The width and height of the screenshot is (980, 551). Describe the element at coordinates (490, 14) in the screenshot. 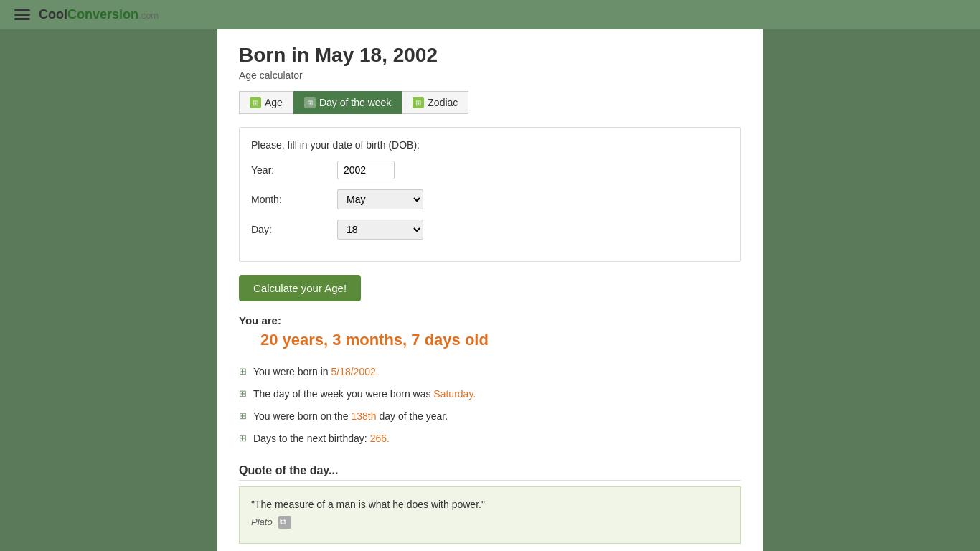

I see `header-bar: CoolConversion.com` at that location.